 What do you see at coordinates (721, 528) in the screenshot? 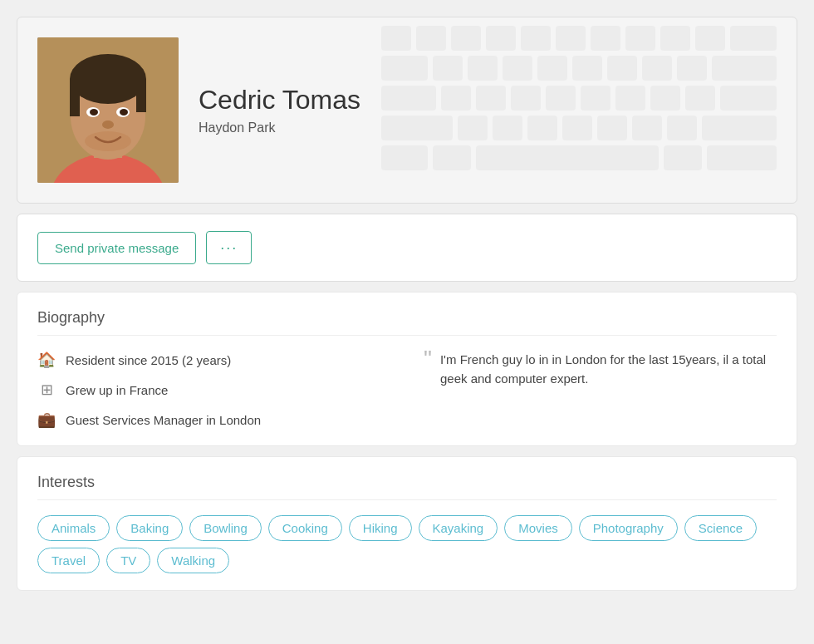
I see `interest-tag: Science` at bounding box center [721, 528].